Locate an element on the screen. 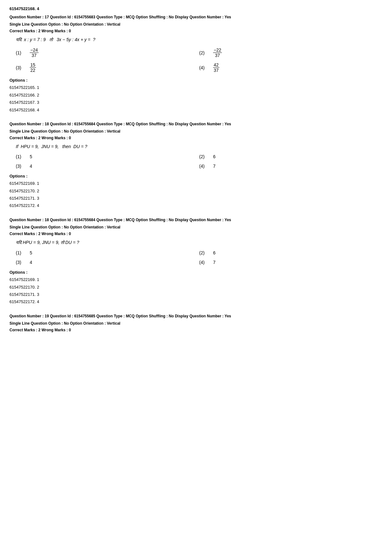 This screenshot has width=392, height=555. q18a-opt4-val: 7 is located at coordinates (214, 166).